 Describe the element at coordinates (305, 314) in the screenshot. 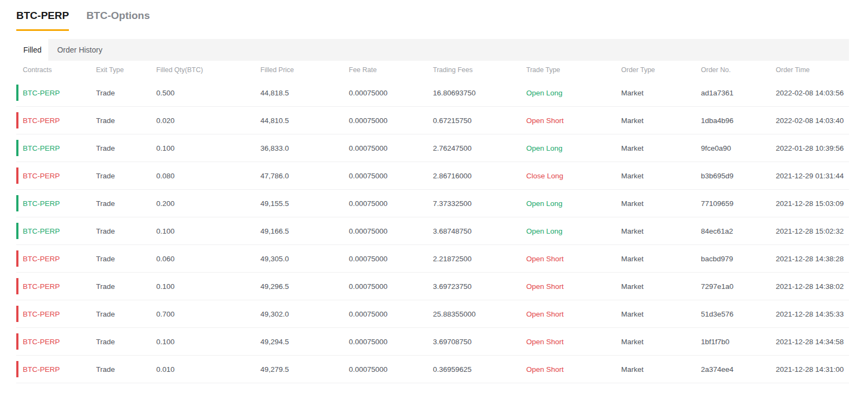

I see `cell-filled-price: 49,302.0` at that location.